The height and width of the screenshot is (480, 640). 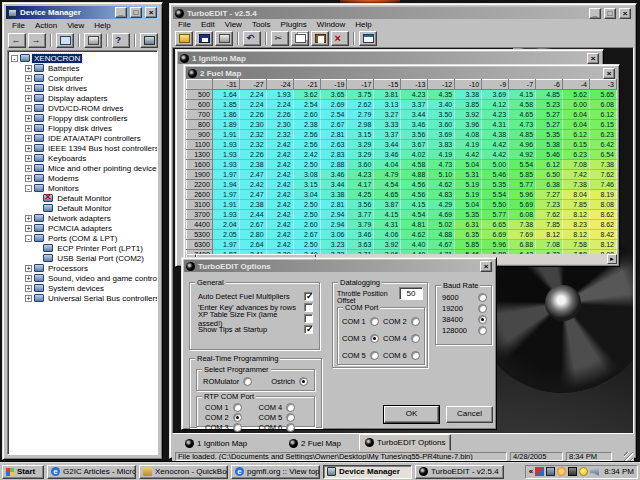 I want to click on column-header: -10, so click(x=468, y=85).